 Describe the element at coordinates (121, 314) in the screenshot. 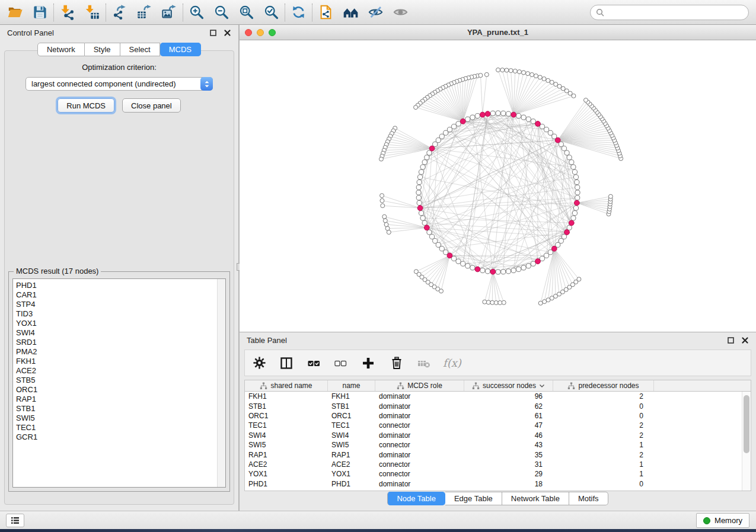

I see `mcds-result-item: TID3` at that location.